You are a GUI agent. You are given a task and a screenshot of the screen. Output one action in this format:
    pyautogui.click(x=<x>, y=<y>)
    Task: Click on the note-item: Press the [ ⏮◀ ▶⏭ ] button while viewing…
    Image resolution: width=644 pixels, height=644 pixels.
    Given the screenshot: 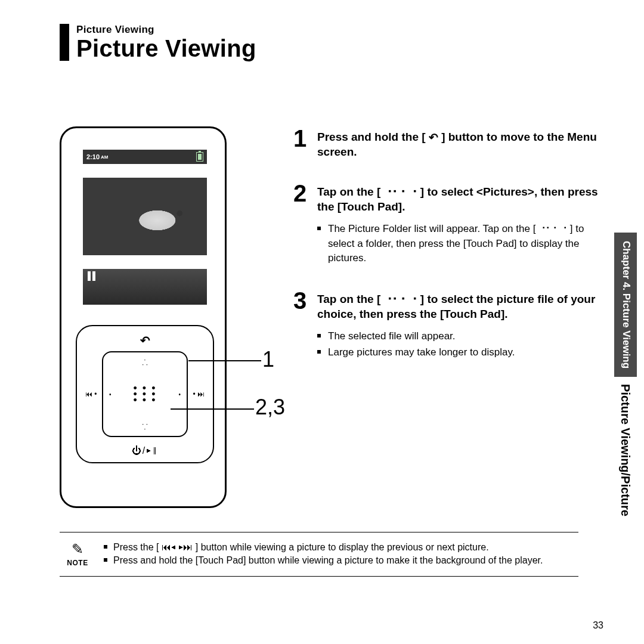 What is the action you would take?
    pyautogui.click(x=336, y=547)
    